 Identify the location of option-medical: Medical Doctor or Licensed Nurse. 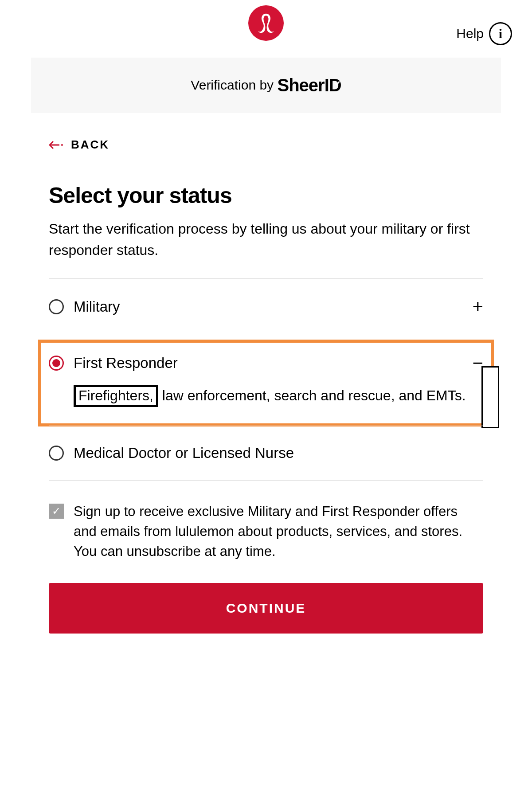
(266, 453).